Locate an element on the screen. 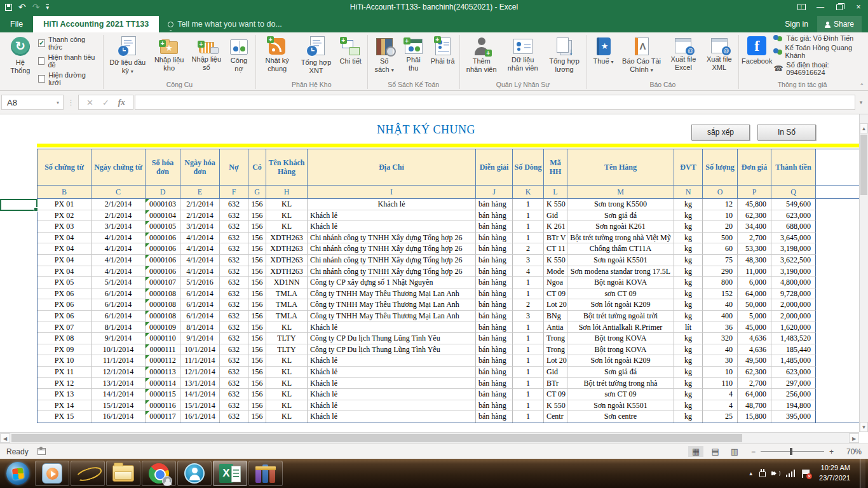  table-cell: 0000111 is located at coordinates (163, 350).